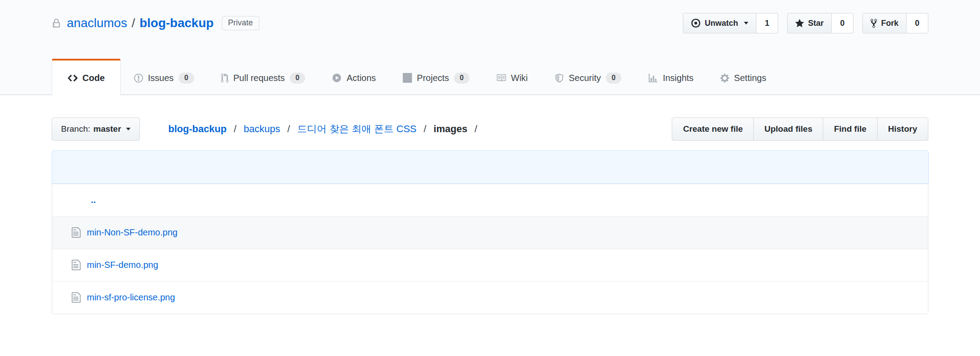  I want to click on branch-name: master, so click(107, 129).